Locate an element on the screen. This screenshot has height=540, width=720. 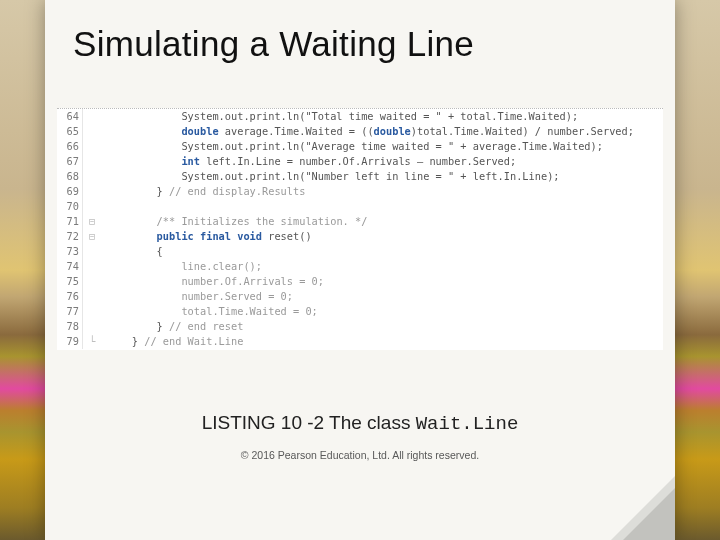
code-text: int left.In.Line = number.Of.Arrivals – … is located at coordinates (308, 162).